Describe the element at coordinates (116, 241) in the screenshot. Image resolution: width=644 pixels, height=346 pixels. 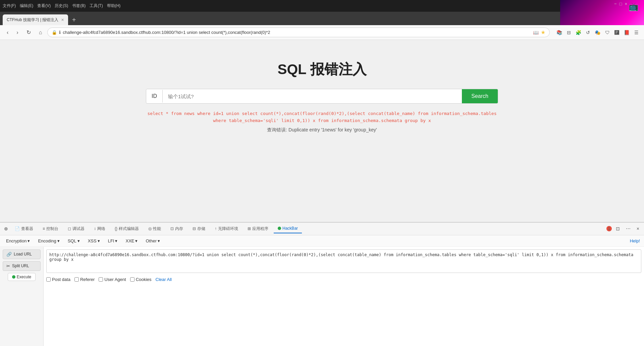
I see `lfi-chevron-icon: ▾` at that location.